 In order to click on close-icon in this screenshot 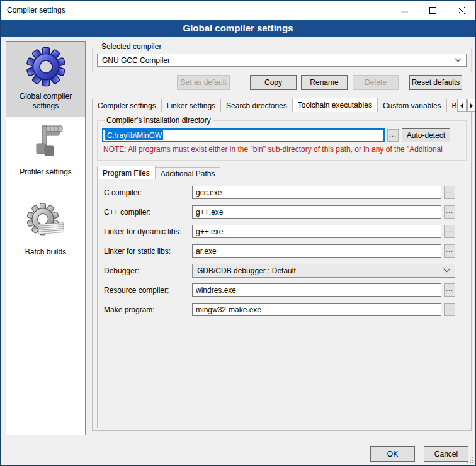, I will do `click(461, 10)`.